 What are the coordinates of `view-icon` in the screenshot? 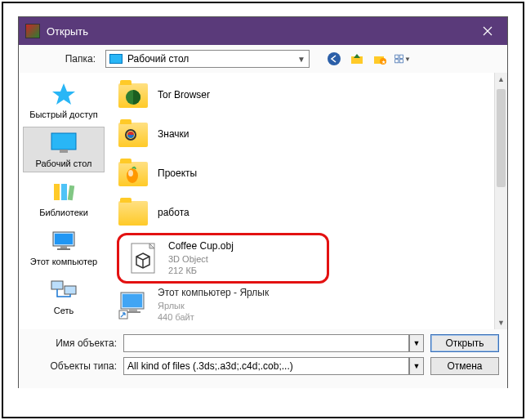 It's located at (399, 59).